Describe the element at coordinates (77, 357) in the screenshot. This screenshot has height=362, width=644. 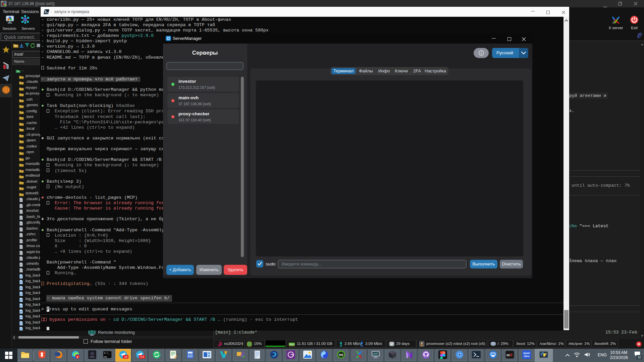
I see `svg-text: 2` at that location.